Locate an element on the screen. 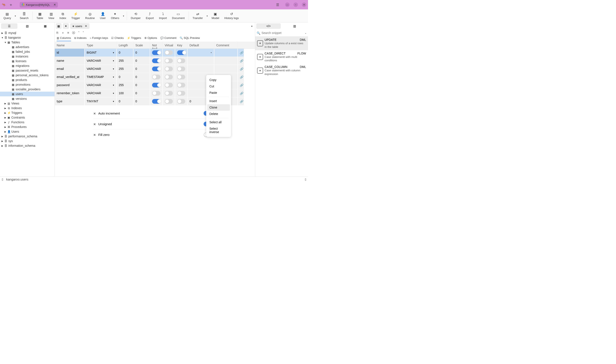 This screenshot has height=364, width=616. remove-icon: ≡ is located at coordinates (68, 33).